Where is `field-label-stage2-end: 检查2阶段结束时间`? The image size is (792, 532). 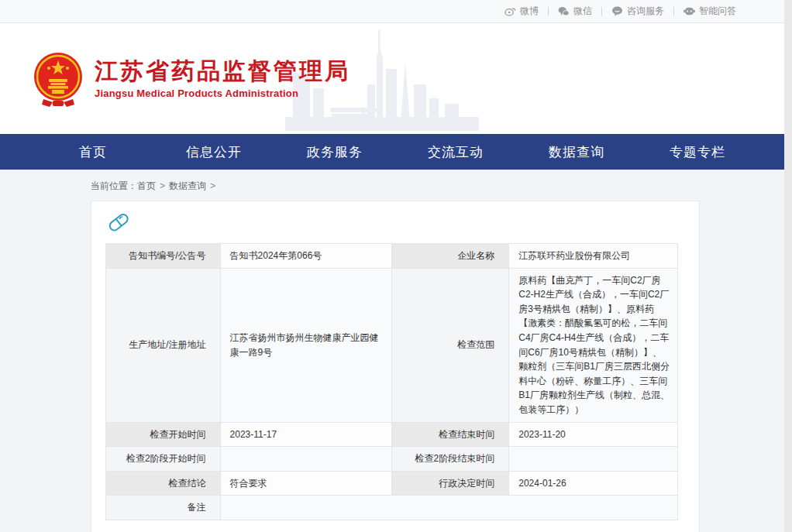
field-label-stage2-end: 检查2阶段结束时间 is located at coordinates (449, 459).